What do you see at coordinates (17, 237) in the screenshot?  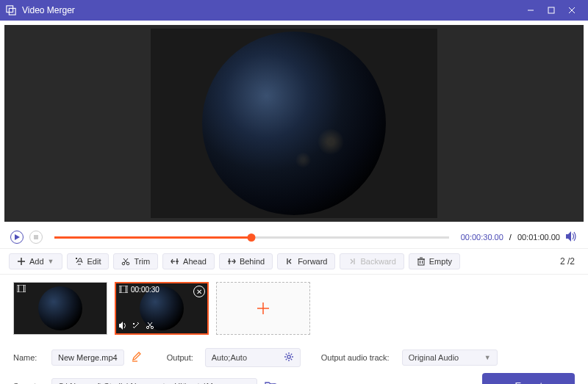 I see `play-button` at bounding box center [17, 237].